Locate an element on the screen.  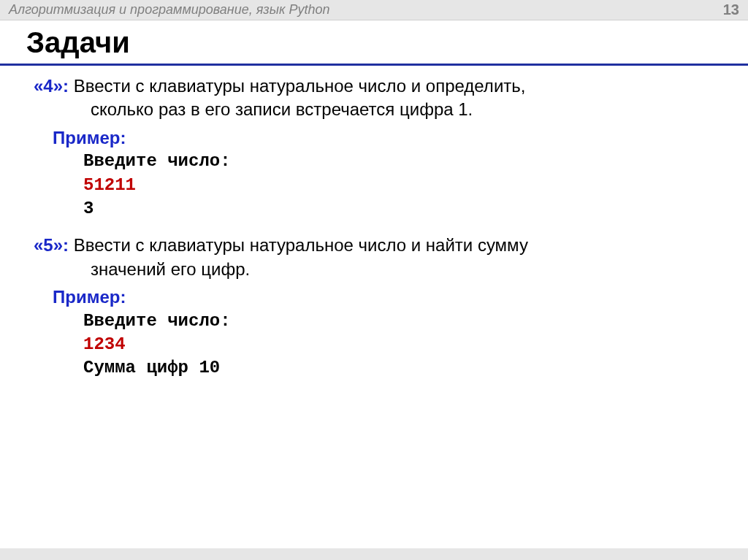
footer-bar is located at coordinates (374, 554).